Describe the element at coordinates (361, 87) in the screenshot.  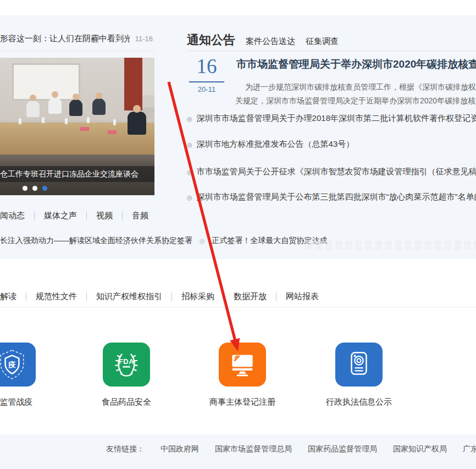
I see `featured-notice-summary-line1: 为进一步规范深圳市碳排放核查员管理工作，根据《深圳市碳排放权交易管理` at that location.